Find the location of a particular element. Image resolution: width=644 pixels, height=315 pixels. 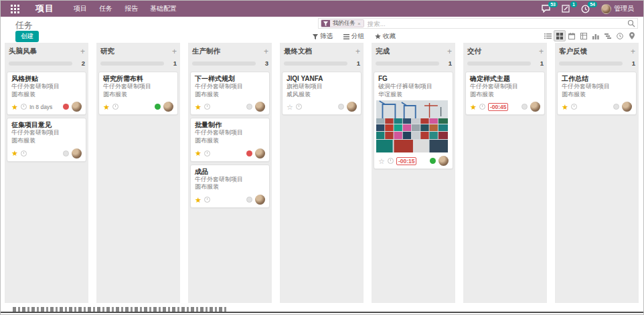

view-kanban-button is located at coordinates (560, 36).